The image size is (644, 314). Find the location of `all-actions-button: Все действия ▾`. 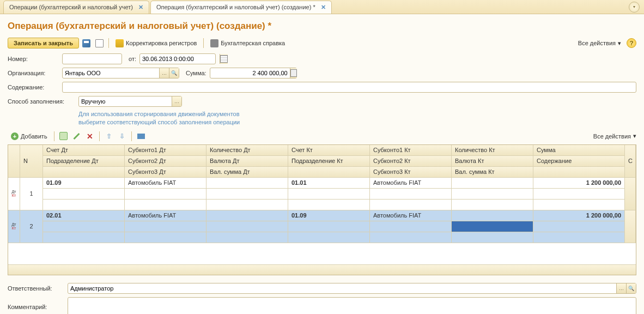

all-actions-button: Все действия ▾ is located at coordinates (599, 44).